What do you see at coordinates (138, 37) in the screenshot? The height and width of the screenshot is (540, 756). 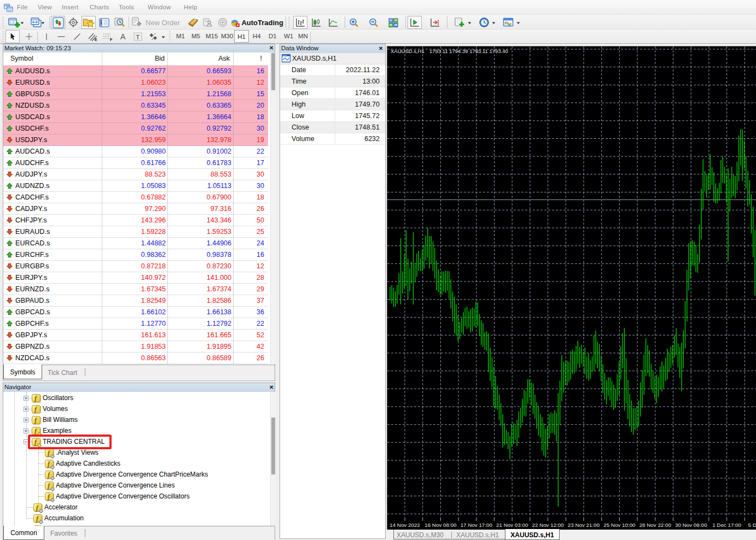 I see `svg-text: T` at bounding box center [138, 37].